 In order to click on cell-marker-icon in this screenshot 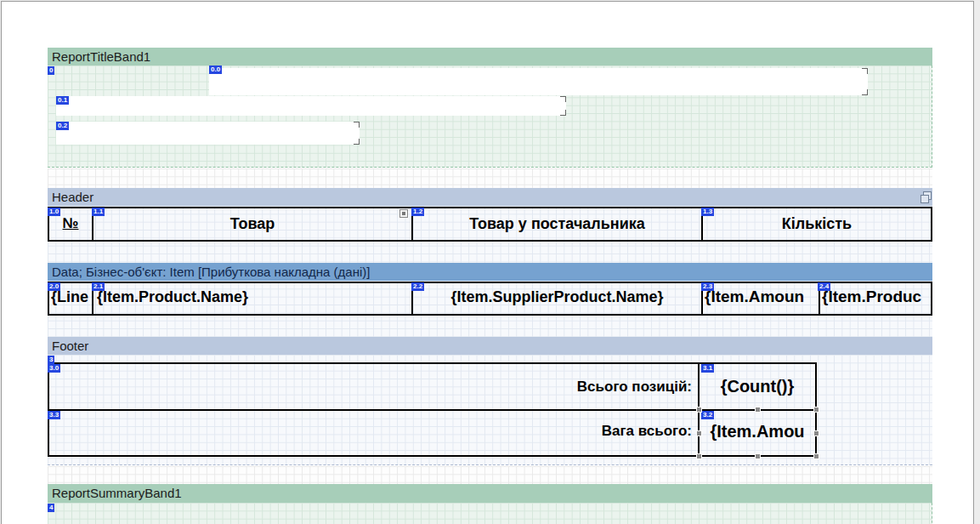, I will do `click(404, 214)`.